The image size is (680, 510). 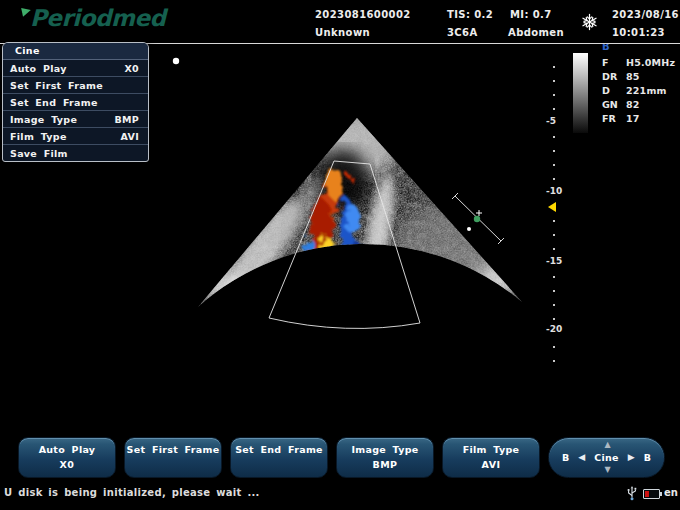 I want to click on softkey-bar: Auto Play X0 Set First Frame Set End Fra…, so click(x=279, y=458).